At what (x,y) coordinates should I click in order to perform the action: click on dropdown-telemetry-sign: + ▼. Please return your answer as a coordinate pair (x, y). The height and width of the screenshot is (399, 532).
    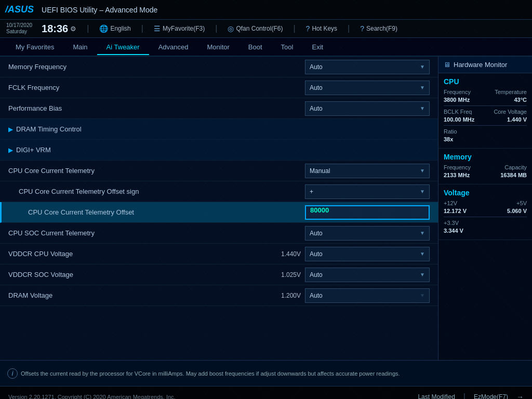
    Looking at the image, I should click on (367, 192).